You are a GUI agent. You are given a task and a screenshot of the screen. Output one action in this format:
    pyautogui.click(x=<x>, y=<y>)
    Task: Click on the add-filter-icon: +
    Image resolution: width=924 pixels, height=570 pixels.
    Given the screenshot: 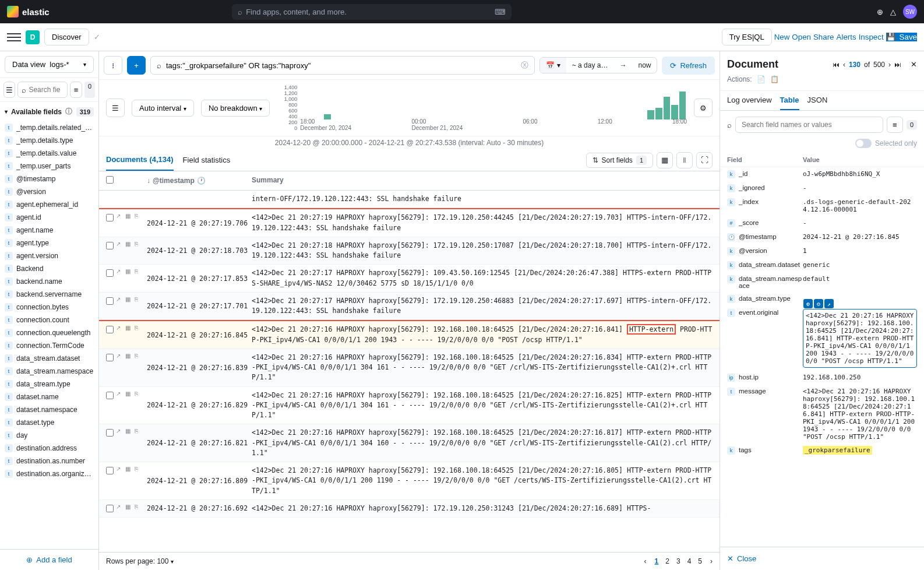 What is the action you would take?
    pyautogui.click(x=136, y=65)
    